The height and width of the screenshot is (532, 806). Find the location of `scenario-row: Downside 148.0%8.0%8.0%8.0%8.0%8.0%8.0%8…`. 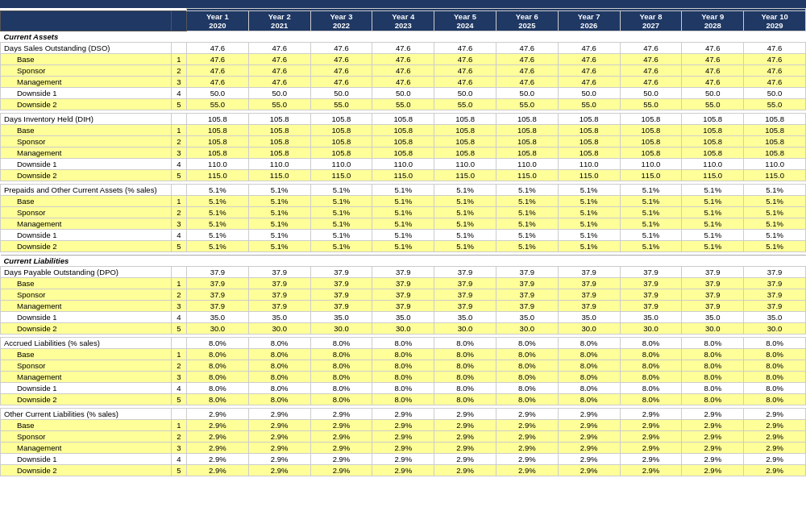

scenario-row: Downside 148.0%8.0%8.0%8.0%8.0%8.0%8.0%8… is located at coordinates (403, 389).